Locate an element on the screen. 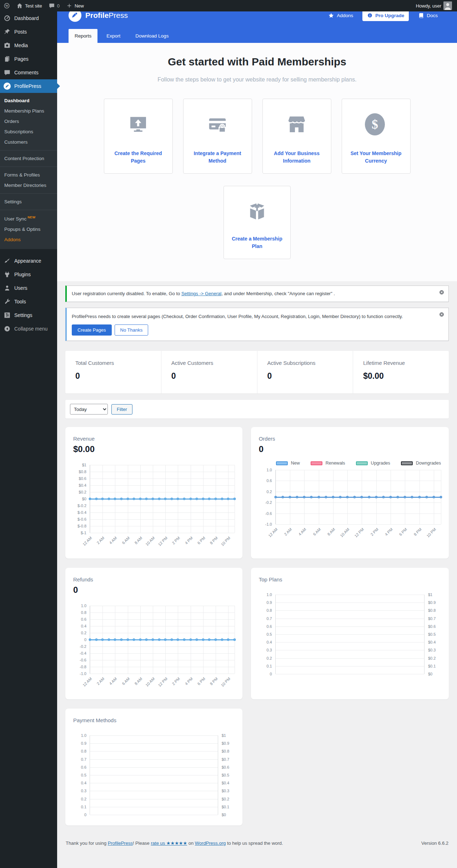  y-tick-label: 0.6 is located at coordinates (84, 619).